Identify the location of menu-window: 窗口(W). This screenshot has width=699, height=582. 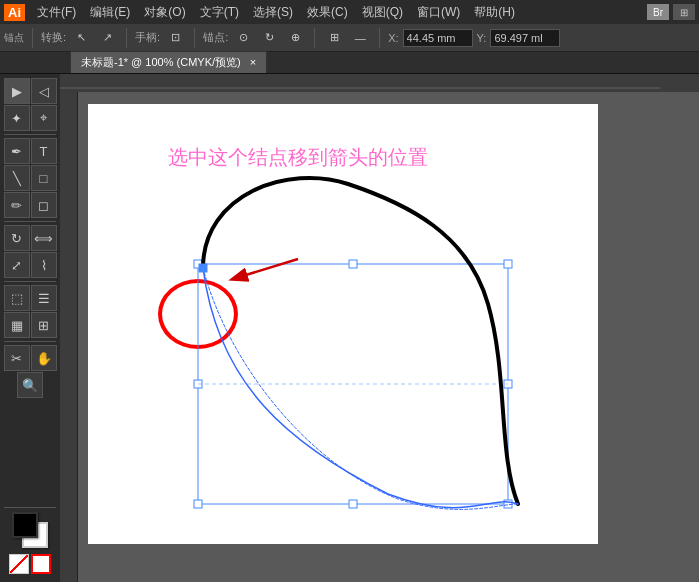
(438, 12).